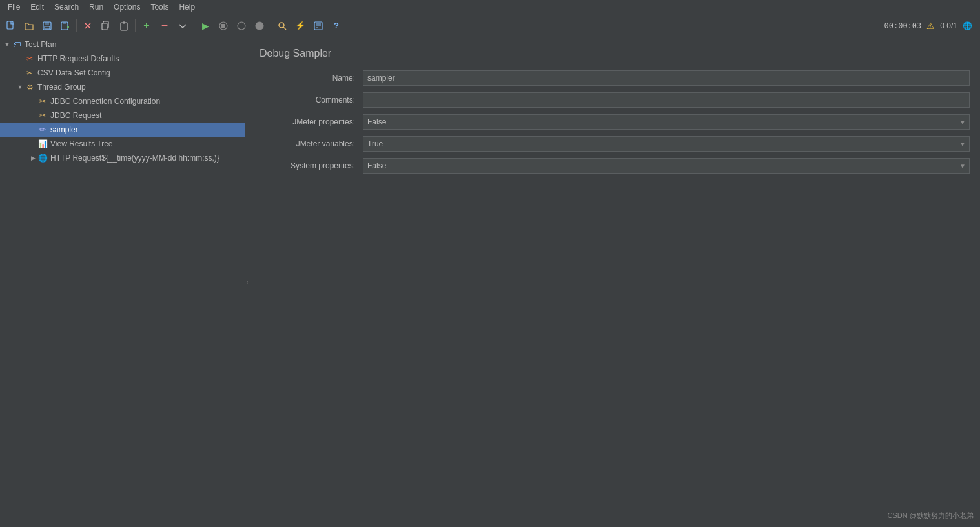 The height and width of the screenshot is (527, 980). Describe the element at coordinates (43, 130) in the screenshot. I see `sampler-icon: ✏` at that location.